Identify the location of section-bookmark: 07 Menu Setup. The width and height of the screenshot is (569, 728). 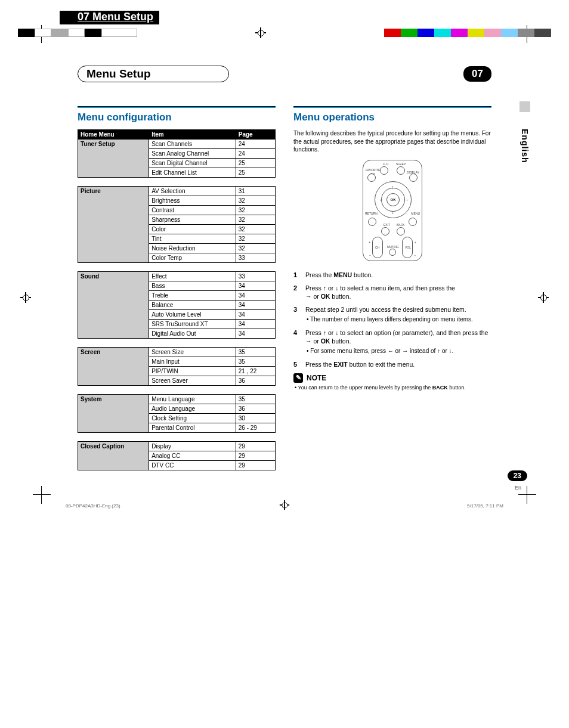
(110, 18).